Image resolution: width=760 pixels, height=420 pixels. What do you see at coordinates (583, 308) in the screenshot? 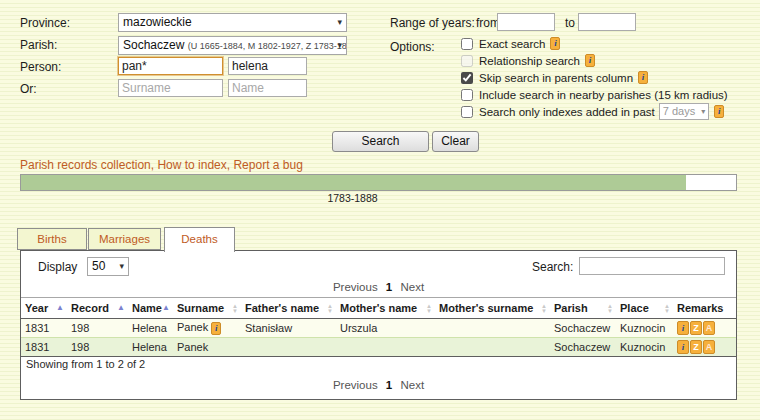
I see `column-header-parish: Parish▲▼` at bounding box center [583, 308].